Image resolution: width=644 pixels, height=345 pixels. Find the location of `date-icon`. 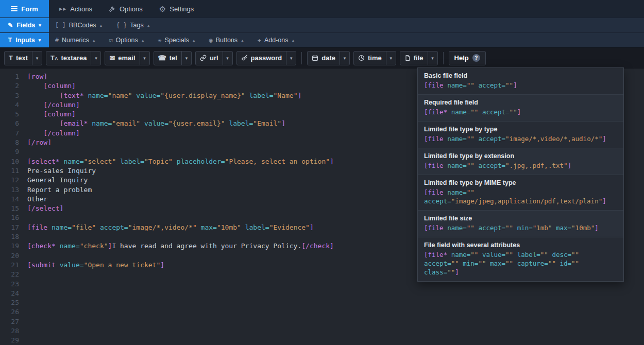

date-icon is located at coordinates (315, 58).